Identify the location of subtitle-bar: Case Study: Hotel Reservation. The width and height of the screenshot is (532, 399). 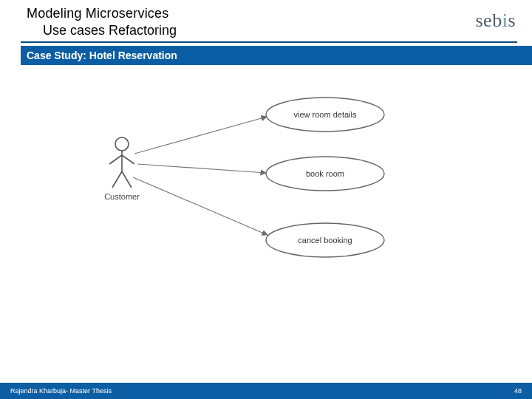
(276, 55).